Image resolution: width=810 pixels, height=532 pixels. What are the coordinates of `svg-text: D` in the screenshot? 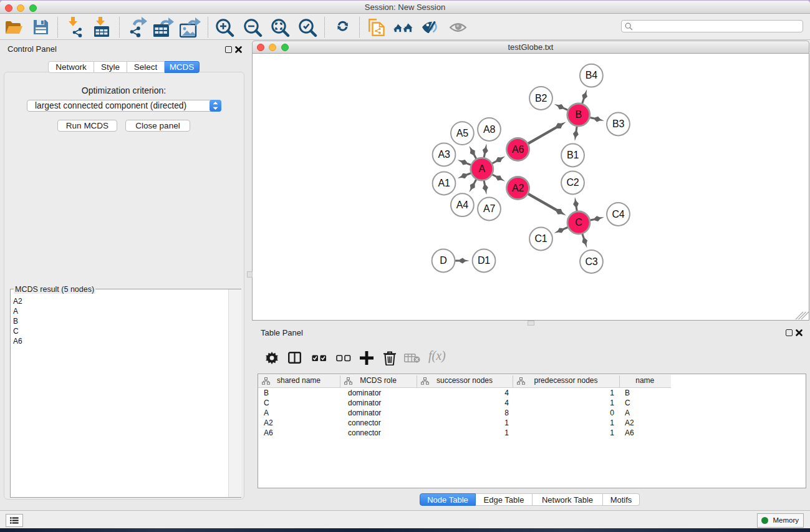 It's located at (443, 261).